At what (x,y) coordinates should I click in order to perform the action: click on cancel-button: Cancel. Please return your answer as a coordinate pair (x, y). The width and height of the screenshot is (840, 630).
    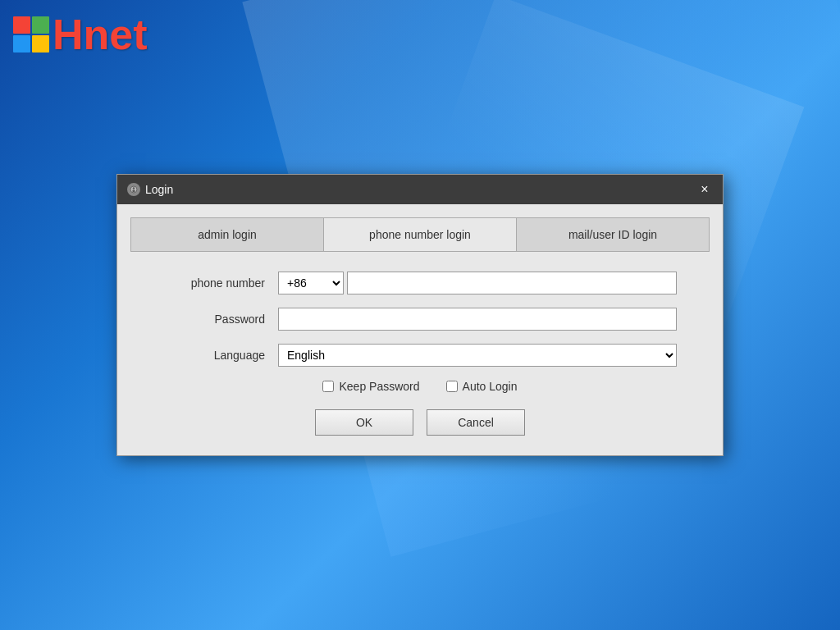
    Looking at the image, I should click on (476, 422).